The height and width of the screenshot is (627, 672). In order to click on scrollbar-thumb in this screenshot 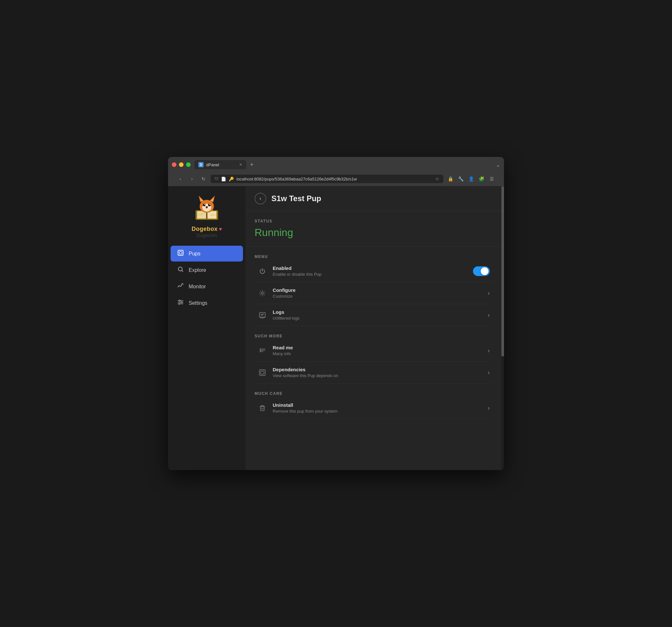, I will do `click(503, 271)`.